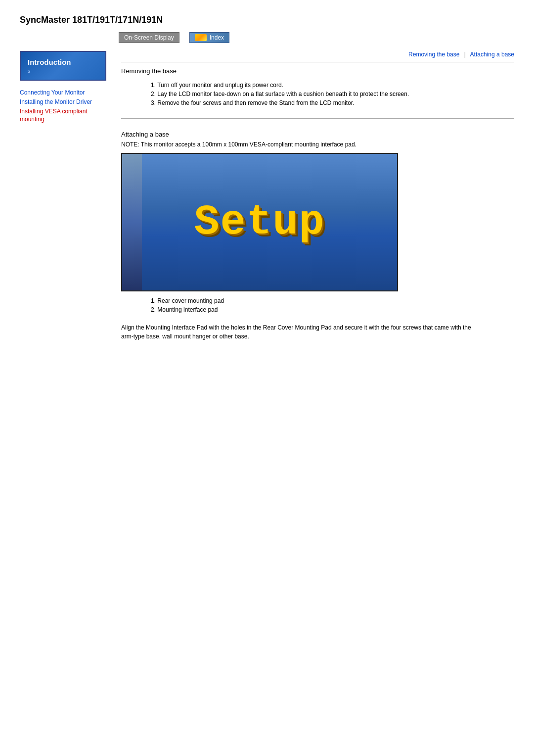 The height and width of the screenshot is (756, 534). What do you see at coordinates (63, 93) in the screenshot?
I see `connecting-link: Connecting Your Monitor` at bounding box center [63, 93].